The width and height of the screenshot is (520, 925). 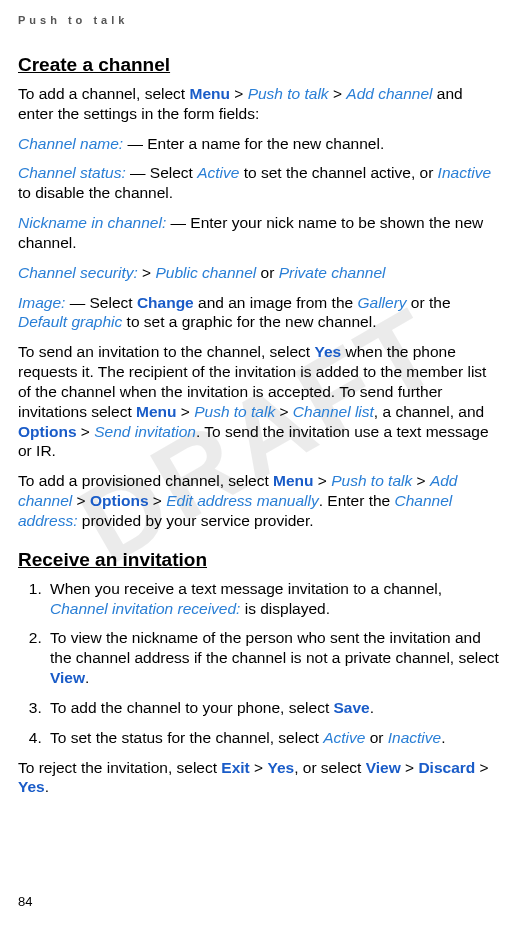 I want to click on provisioned-channel: To add a provisioned channel, select Men…, so click(x=260, y=500).